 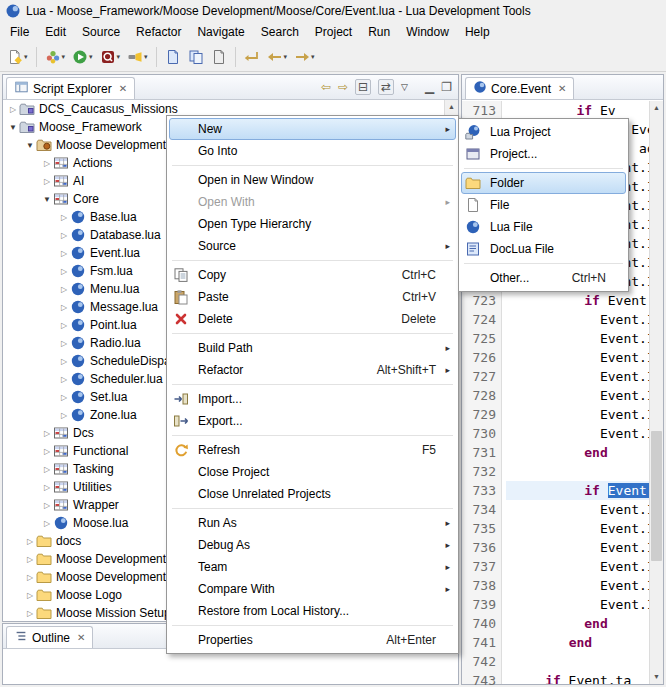 I want to click on editor-scrollbar: ▲ ▼, so click(x=656, y=392).